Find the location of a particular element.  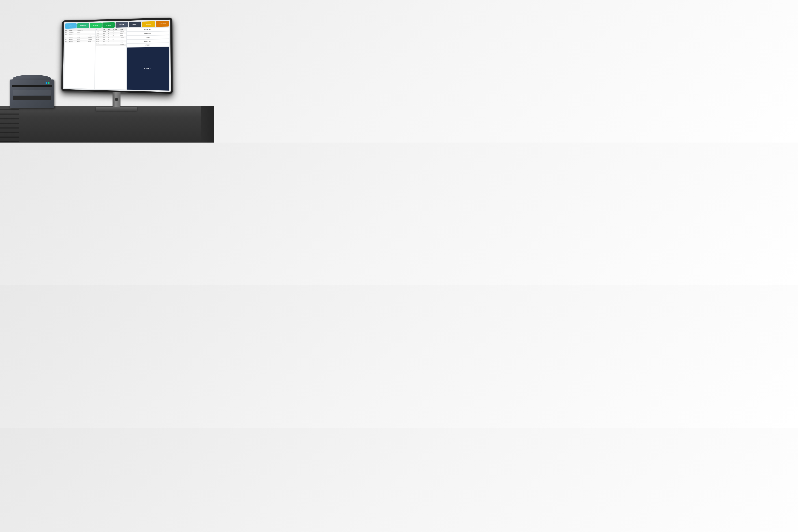

left-col-status: STATUS is located at coordinates (91, 30).